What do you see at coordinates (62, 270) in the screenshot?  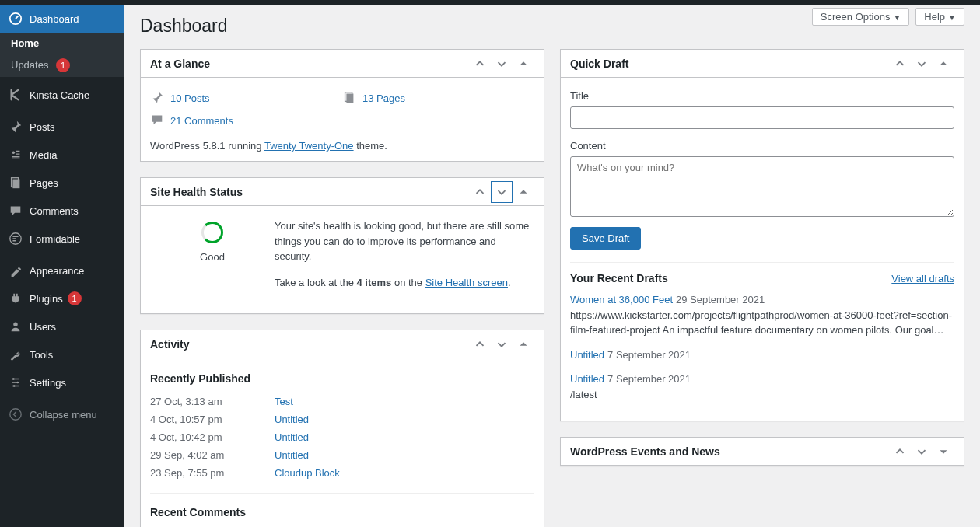 I see `sidebar-item-appearance: Appearance` at bounding box center [62, 270].